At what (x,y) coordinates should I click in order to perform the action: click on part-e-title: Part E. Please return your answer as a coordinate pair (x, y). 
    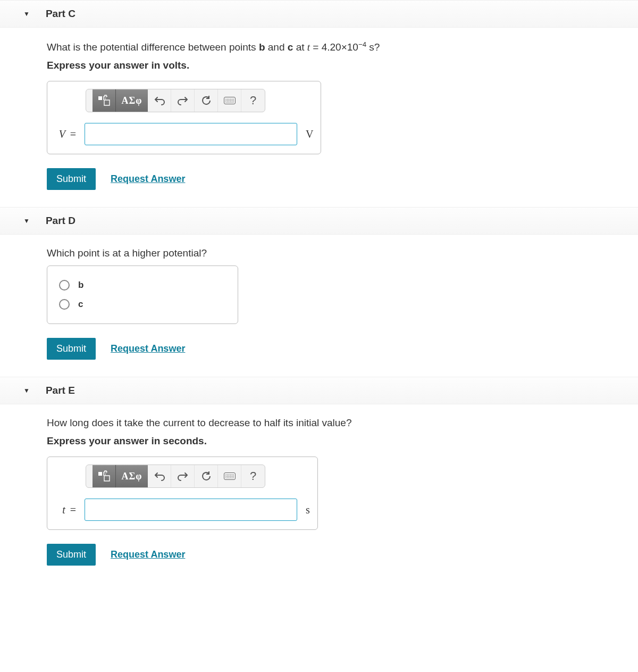
    Looking at the image, I should click on (61, 391).